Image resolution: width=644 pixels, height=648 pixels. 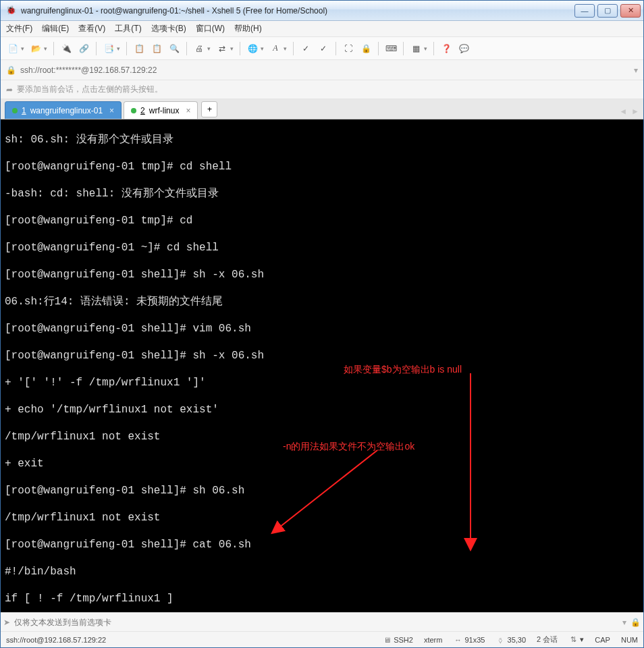 I want to click on lock-button: 🔒, so click(x=366, y=49).